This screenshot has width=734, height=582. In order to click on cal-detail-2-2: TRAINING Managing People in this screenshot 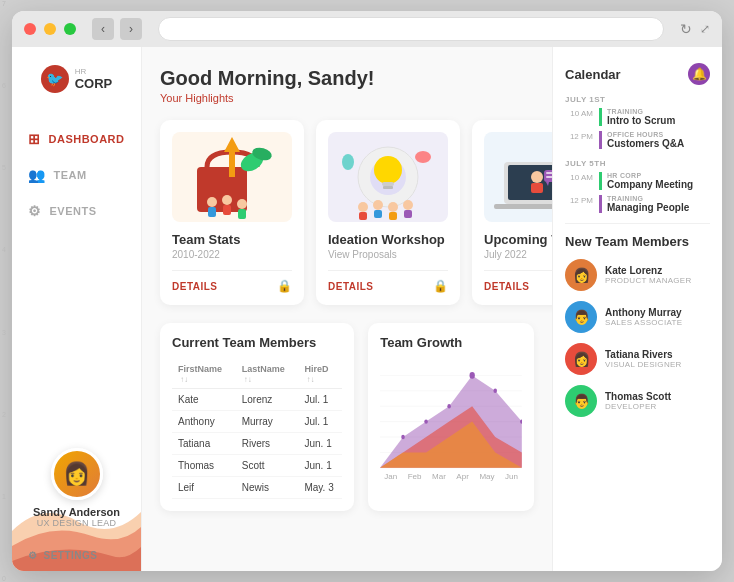, I will do `click(644, 204)`.